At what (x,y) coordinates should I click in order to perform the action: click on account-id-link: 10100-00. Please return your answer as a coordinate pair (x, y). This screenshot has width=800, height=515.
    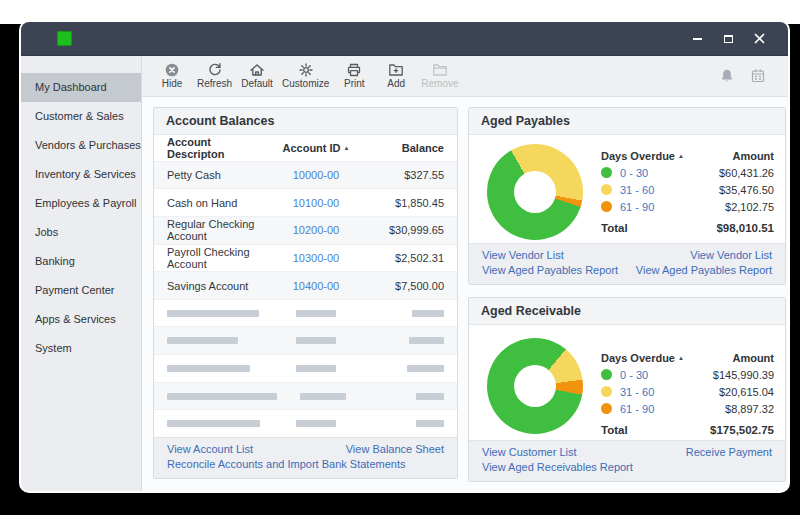
    Looking at the image, I should click on (316, 203).